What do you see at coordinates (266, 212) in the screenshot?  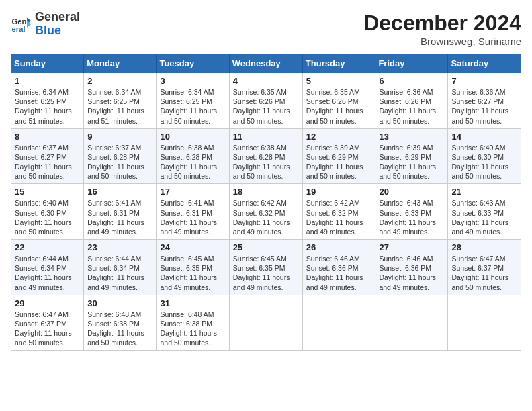 I see `calendar-day-cell: 18 Sunrise: 6:42 AM Sunset: 6:32 PM Dayl…` at bounding box center [266, 212].